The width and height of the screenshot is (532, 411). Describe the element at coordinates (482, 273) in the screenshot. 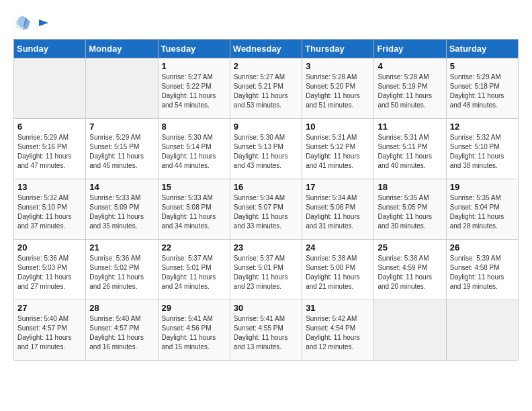

I see `day-info: Sunrise: 5:39 AM Sunset: 4:58 PM Dayligh…` at that location.